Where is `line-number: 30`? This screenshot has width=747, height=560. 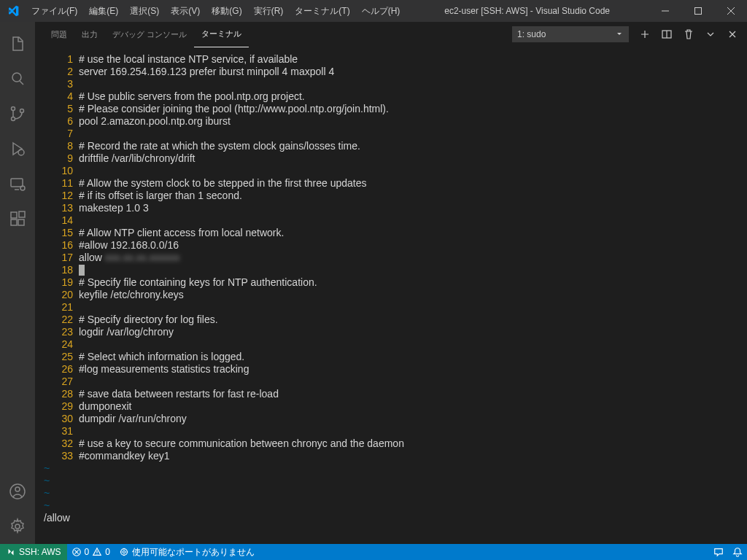 line-number: 30 is located at coordinates (58, 419).